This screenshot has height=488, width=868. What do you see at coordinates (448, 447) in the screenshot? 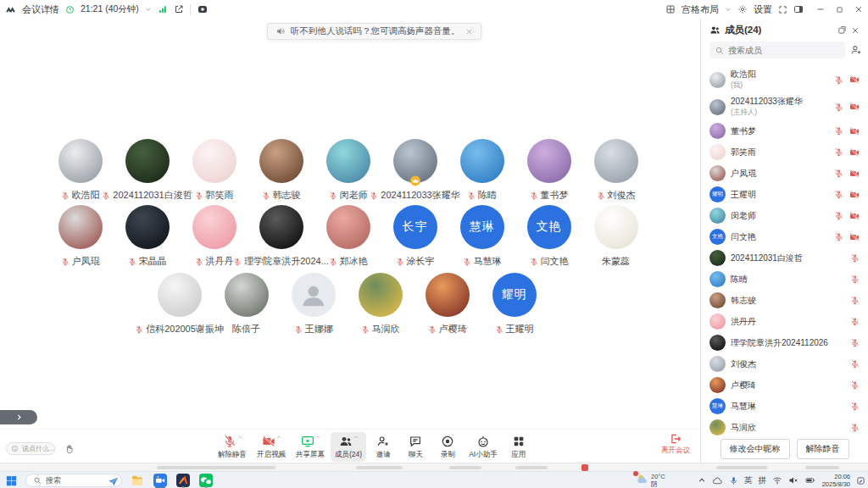
I see `toolbar-record-button: 录制` at bounding box center [448, 447].